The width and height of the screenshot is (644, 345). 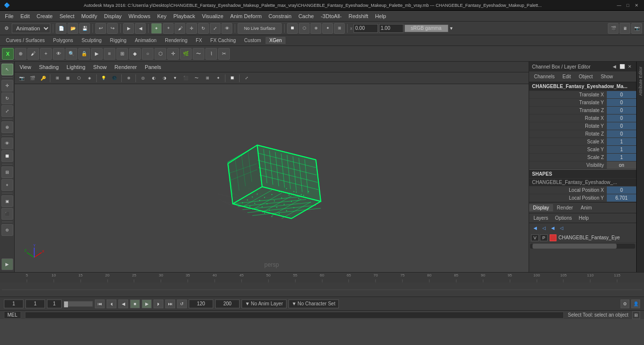 What do you see at coordinates (339, 28) in the screenshot?
I see `snap5-button: ⊞` at bounding box center [339, 28].